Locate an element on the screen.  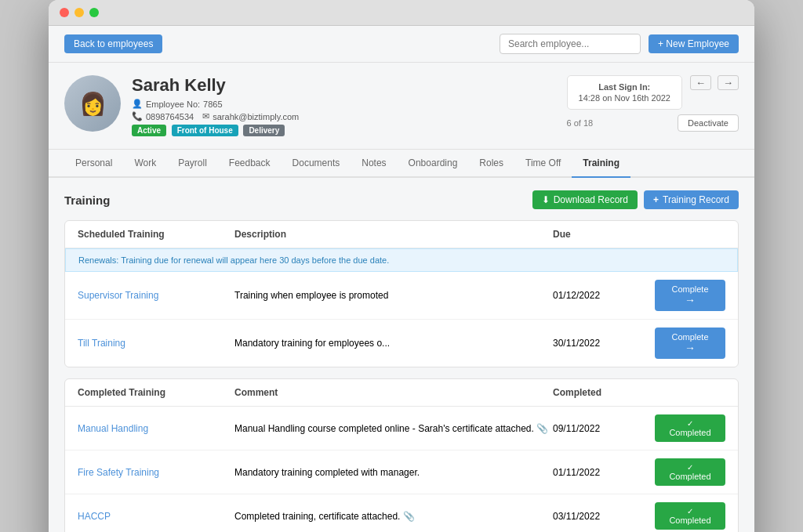
employee-id: 👤 Employee No: 7865 is located at coordinates (215, 103).